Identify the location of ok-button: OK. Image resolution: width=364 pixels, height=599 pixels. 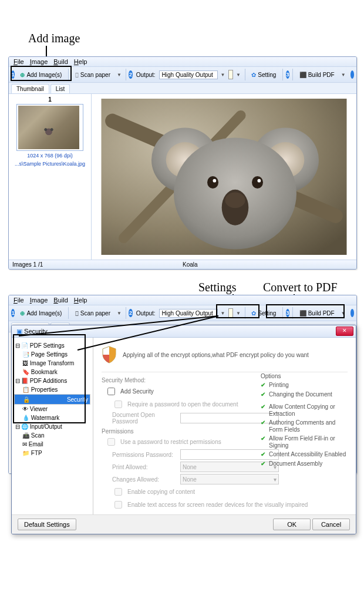
(292, 524).